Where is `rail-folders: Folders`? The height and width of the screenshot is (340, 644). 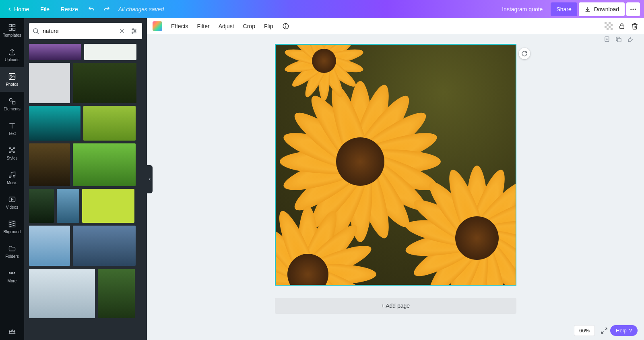 rail-folders: Folders is located at coordinates (12, 251).